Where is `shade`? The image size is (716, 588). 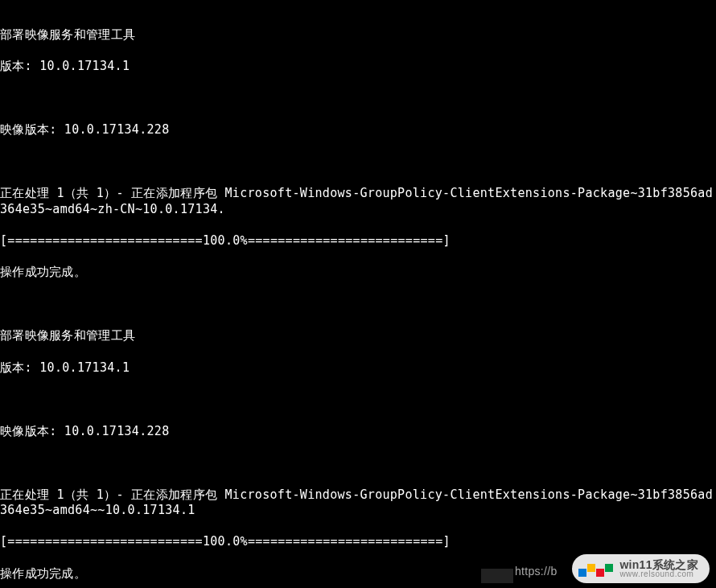
shade is located at coordinates (497, 576).